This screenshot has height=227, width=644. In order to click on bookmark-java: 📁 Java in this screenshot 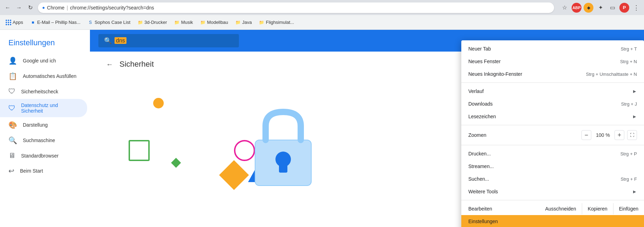, I will do `click(243, 22)`.